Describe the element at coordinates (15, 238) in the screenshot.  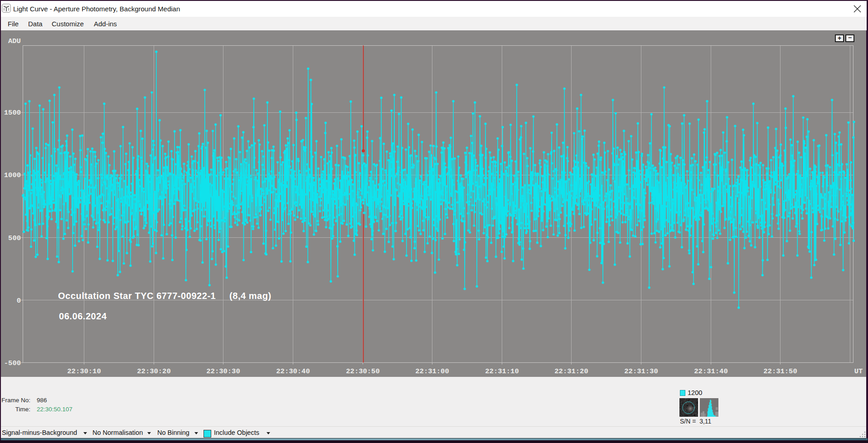
I see `svg-text: 500` at that location.